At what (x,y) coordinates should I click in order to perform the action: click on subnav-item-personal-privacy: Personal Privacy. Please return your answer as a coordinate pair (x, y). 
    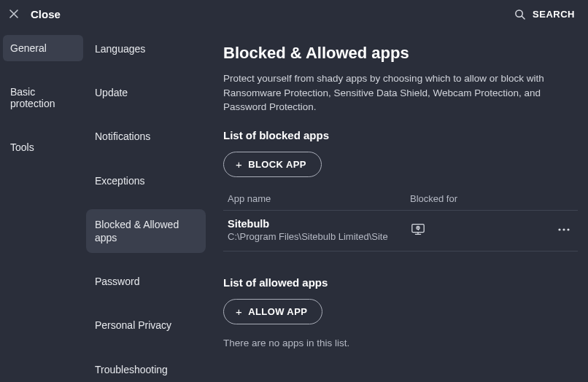
    Looking at the image, I should click on (146, 325).